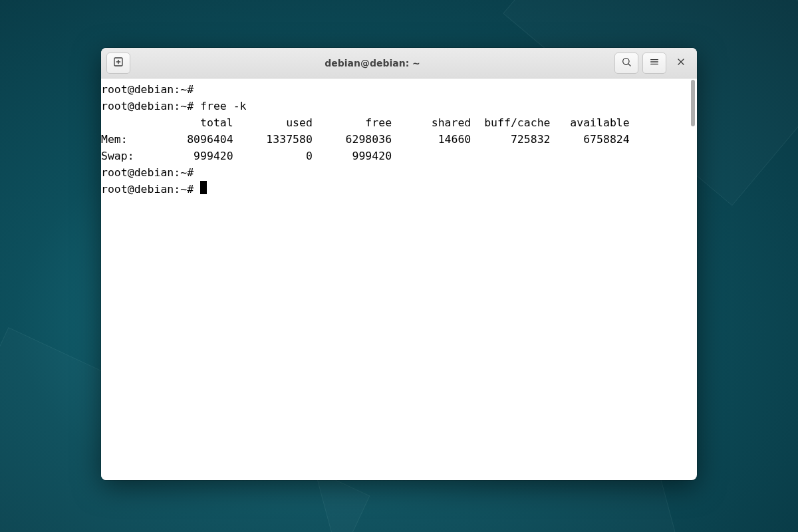 This screenshot has height=532, width=798. What do you see at coordinates (399, 63) in the screenshot?
I see `titlebar: debian@debian: ~` at bounding box center [399, 63].